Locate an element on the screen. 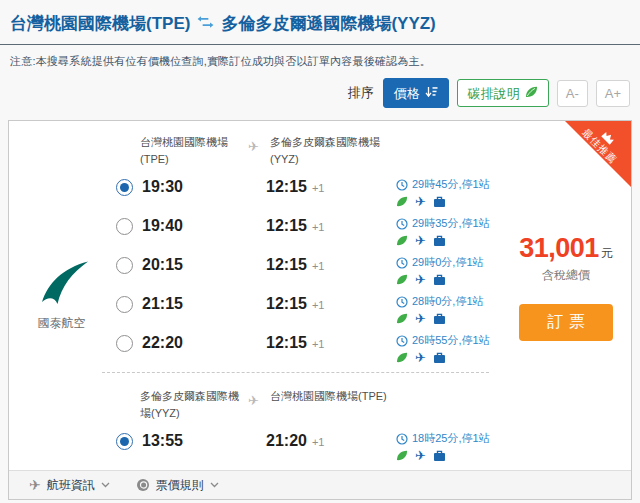  sort-descending-icon is located at coordinates (432, 93).